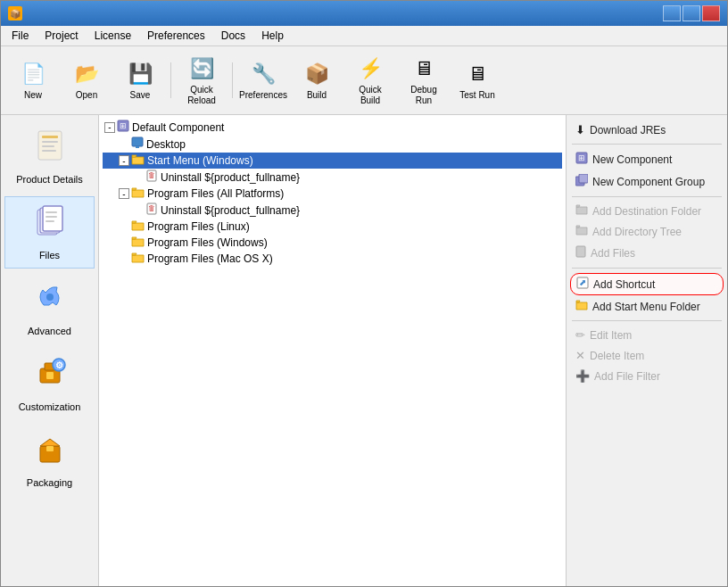  Describe the element at coordinates (583, 376) in the screenshot. I see `action-icon-add-file-filter: ➕` at that location.